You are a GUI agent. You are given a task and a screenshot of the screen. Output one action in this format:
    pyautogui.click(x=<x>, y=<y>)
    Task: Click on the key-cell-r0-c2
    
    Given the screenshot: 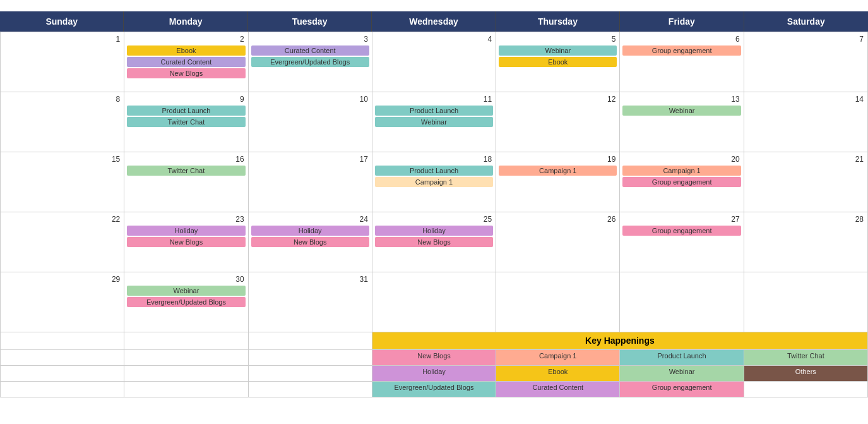 What is the action you would take?
    pyautogui.click(x=311, y=358)
    